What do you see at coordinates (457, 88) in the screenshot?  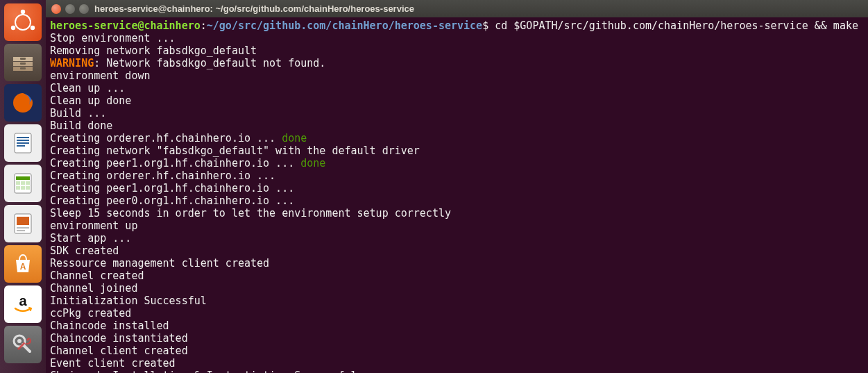 I see `terminal-line: Clean up ...` at bounding box center [457, 88].